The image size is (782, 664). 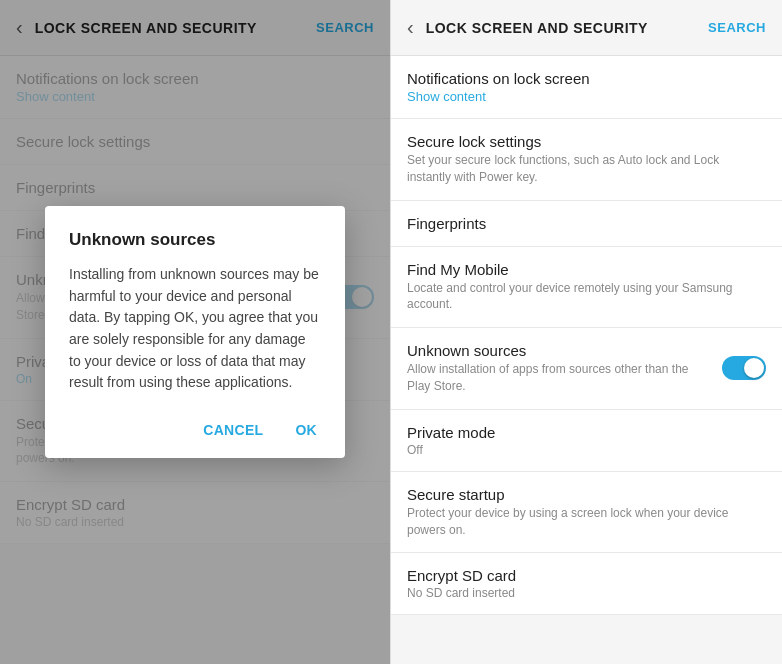 I want to click on dialog-body: Installing from unknown sources may be h…, so click(x=195, y=329).